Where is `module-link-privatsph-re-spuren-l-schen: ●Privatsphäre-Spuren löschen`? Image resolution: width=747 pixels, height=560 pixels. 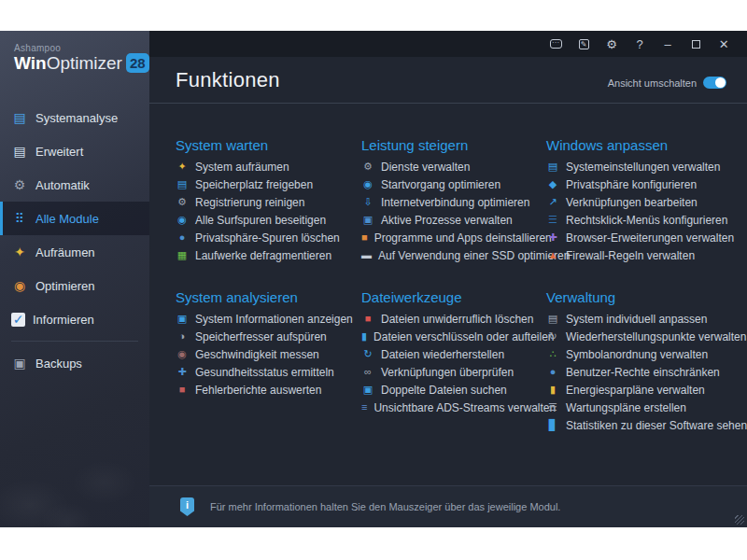
module-link-privatsph-re-spuren-l-schen: ●Privatsphäre-Spuren löschen is located at coordinates (269, 237).